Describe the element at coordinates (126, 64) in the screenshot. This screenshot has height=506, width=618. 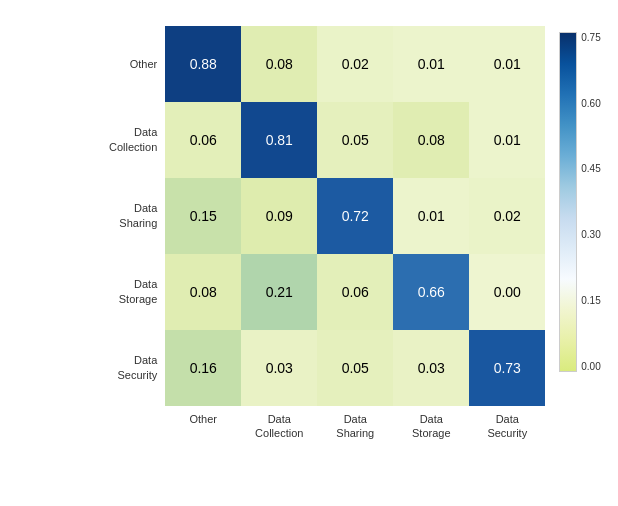
I see `y-label-other: Other` at that location.